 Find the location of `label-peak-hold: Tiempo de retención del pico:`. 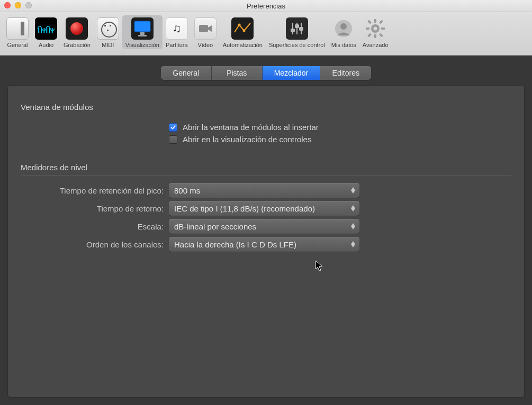

label-peak-hold: Tiempo de retención del pico: is located at coordinates (95, 190).